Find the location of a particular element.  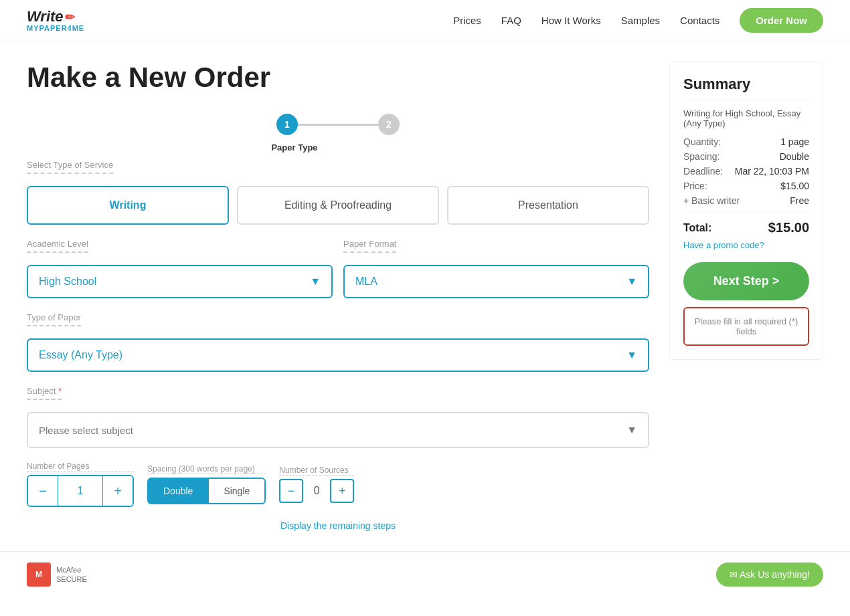

subject-dropdown: Please select subject ▼ is located at coordinates (338, 430).